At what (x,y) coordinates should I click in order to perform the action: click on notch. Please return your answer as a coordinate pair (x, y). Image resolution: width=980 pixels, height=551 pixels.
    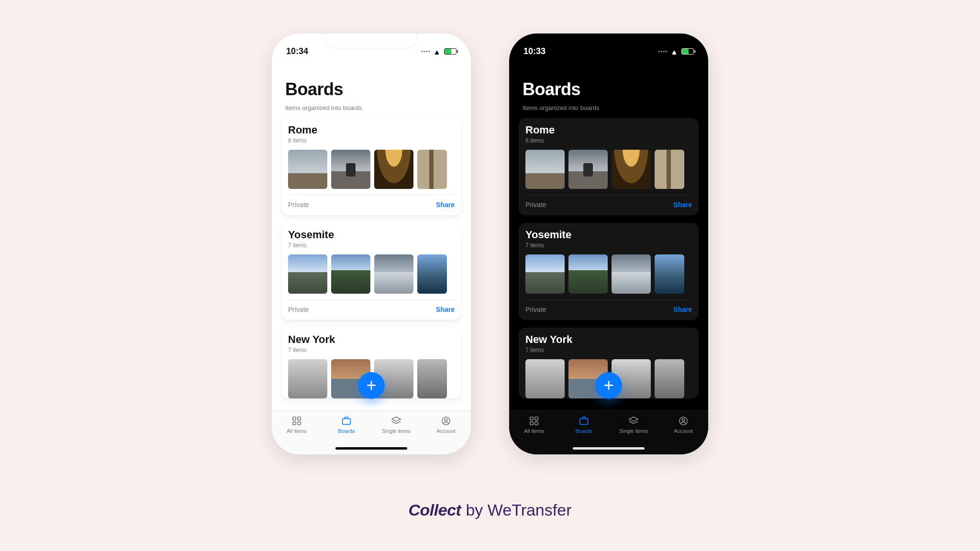
    Looking at the image, I should click on (371, 42).